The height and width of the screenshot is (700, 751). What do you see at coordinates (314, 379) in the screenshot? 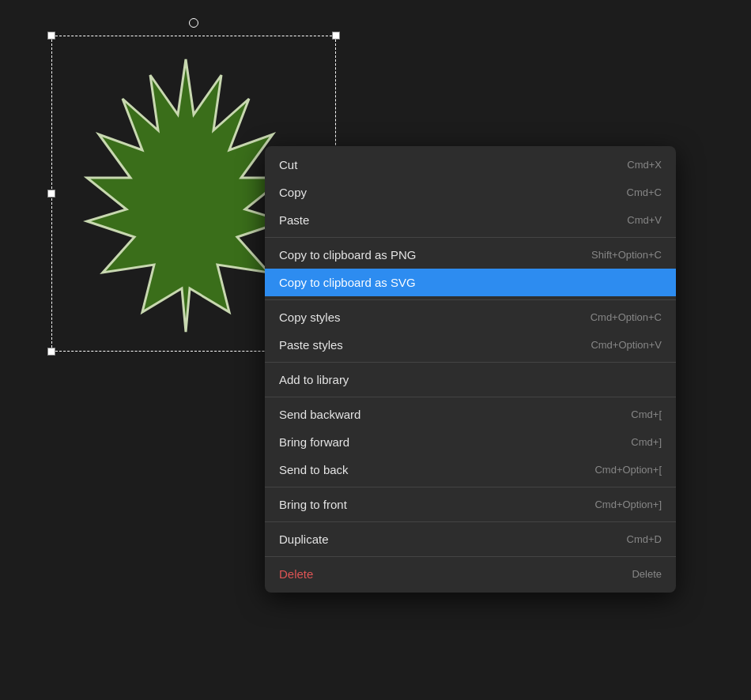
I see `menu-item-label-add-library: Add to library` at bounding box center [314, 379].